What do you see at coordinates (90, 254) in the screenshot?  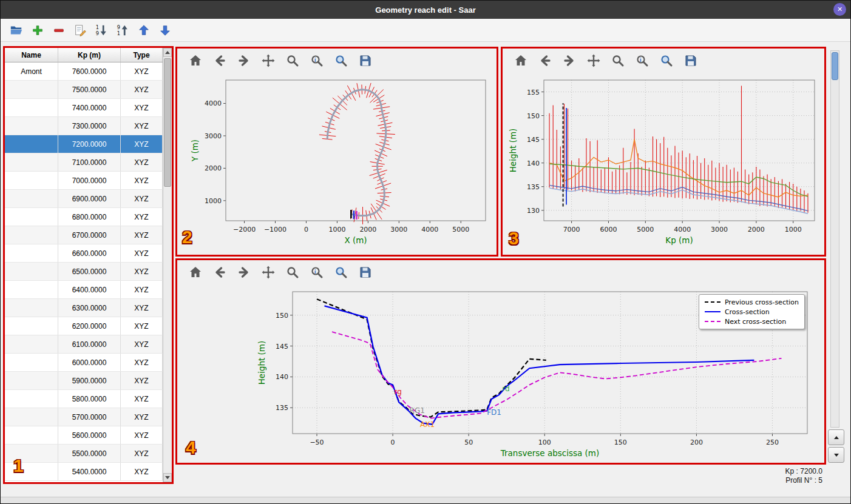 I see `cell-kp: 6600.0000` at bounding box center [90, 254].